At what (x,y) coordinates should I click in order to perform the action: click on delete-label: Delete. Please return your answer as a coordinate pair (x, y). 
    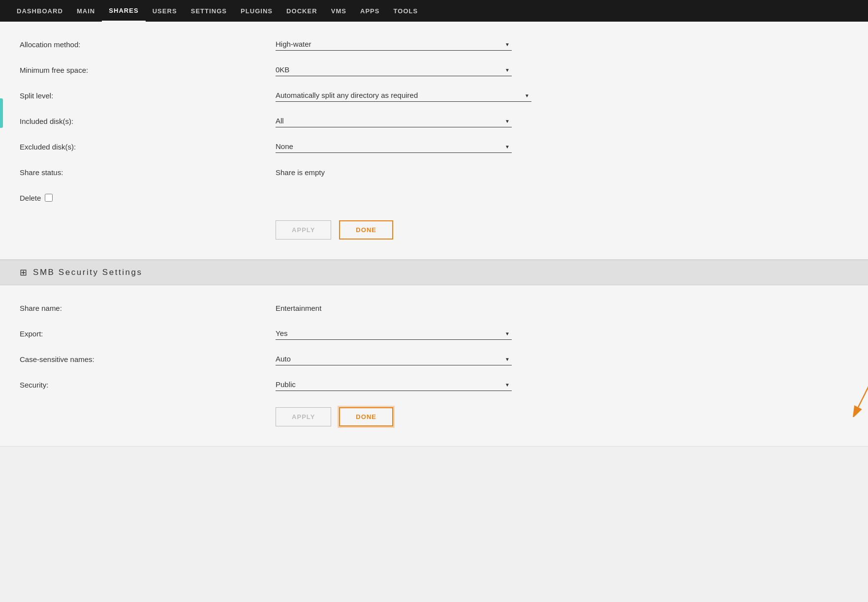
    Looking at the image, I should click on (148, 198).